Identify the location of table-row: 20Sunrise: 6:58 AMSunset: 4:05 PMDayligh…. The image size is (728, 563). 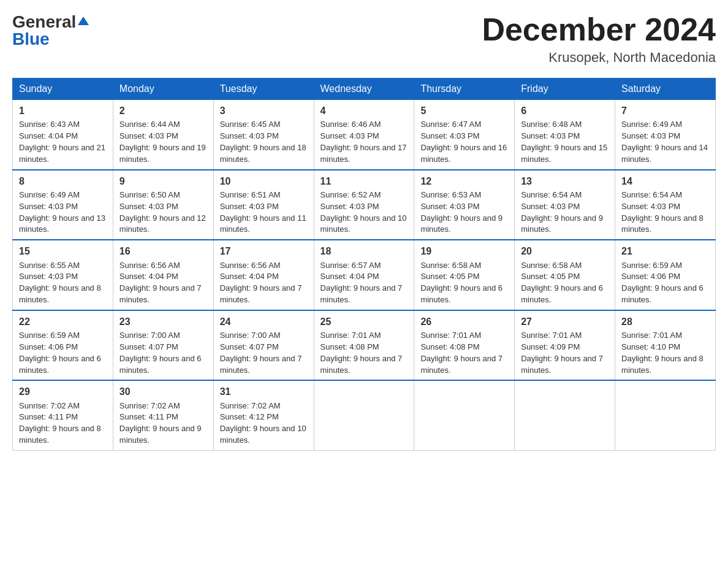
(565, 275).